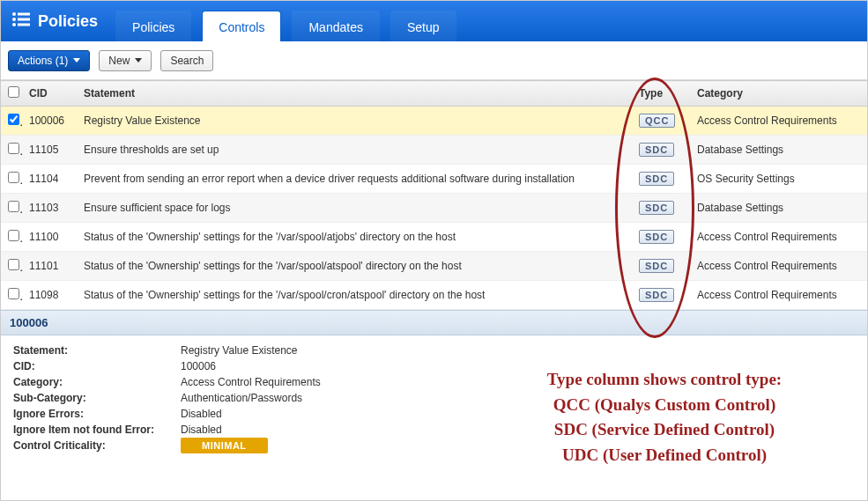 Image resolution: width=868 pixels, height=501 pixels. I want to click on actions-button-label: Actions (1), so click(42, 61).